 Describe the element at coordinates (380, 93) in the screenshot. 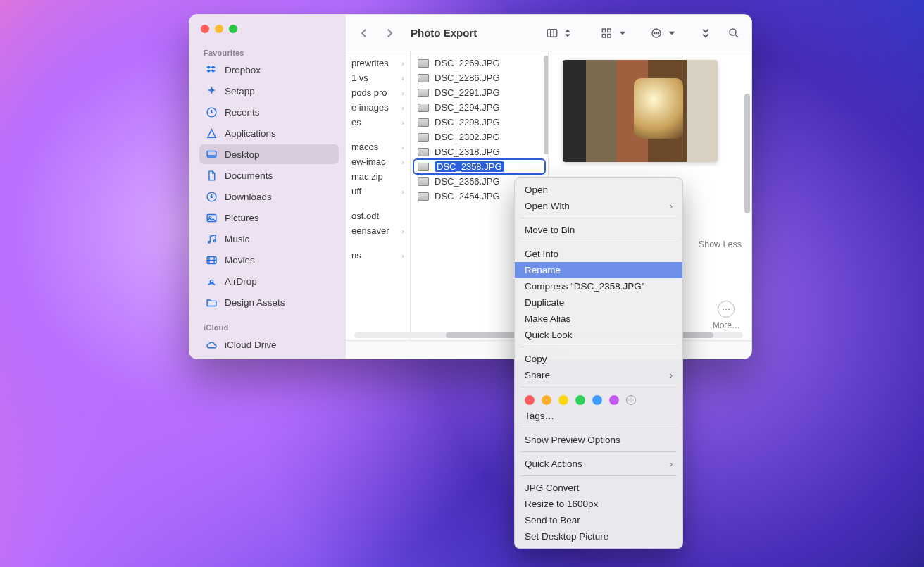

I see `parent-item: pods pro›` at that location.